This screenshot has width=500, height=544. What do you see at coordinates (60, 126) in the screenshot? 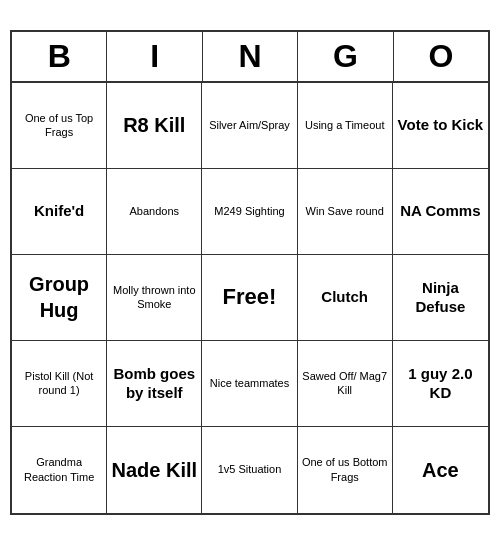
I see `bingo-cell-0: One of us Top Frags` at bounding box center [60, 126].